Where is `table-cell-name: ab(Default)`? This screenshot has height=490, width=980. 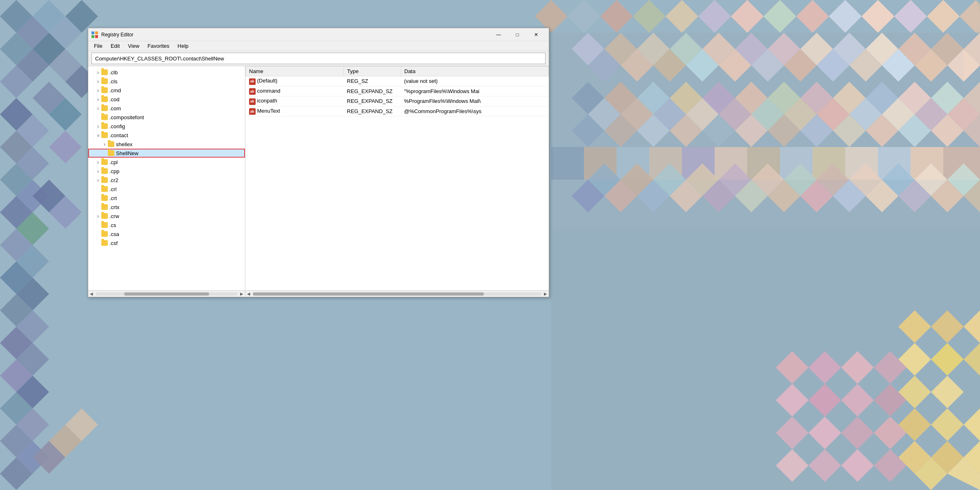
table-cell-name: ab(Default) is located at coordinates (295, 82).